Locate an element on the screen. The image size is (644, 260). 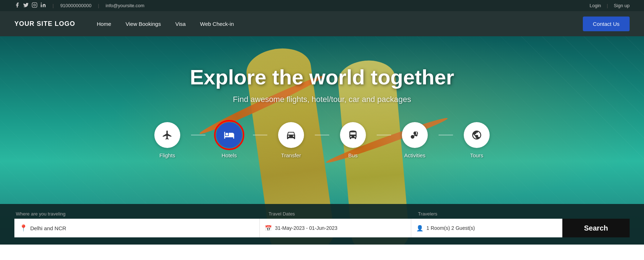
service-flights: Flights is located at coordinates (167, 140).